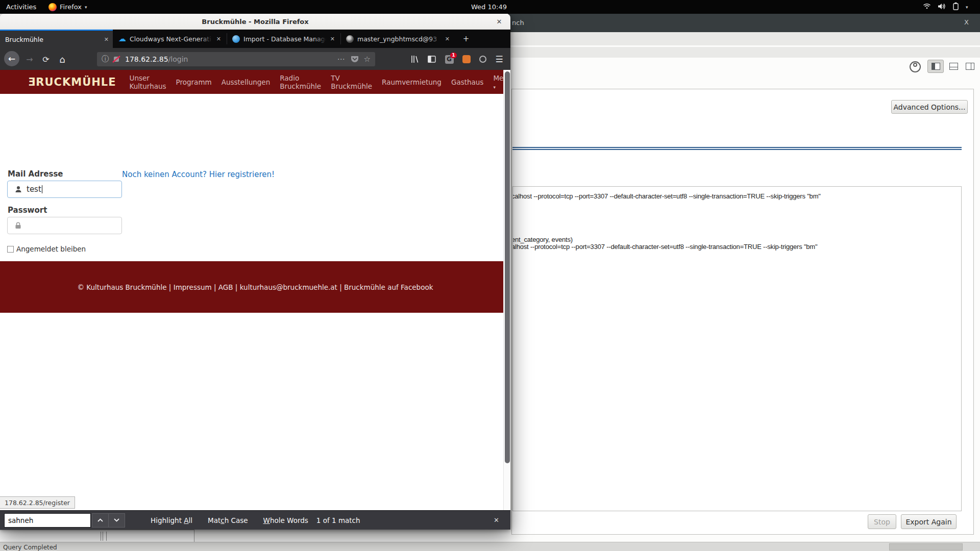  Describe the element at coordinates (285, 39) in the screenshot. I see `tab-label: Import - Database Manage` at that location.